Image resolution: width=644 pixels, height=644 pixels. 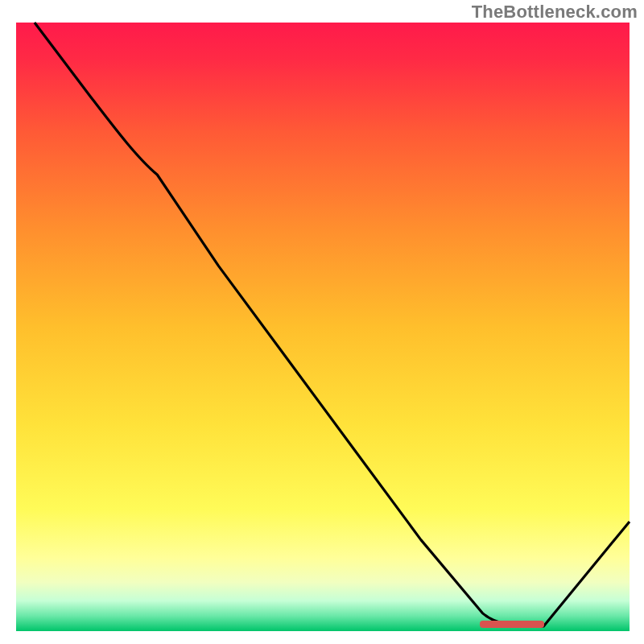 I want to click on attribution-text: TheBottleneck.com, so click(x=555, y=12).